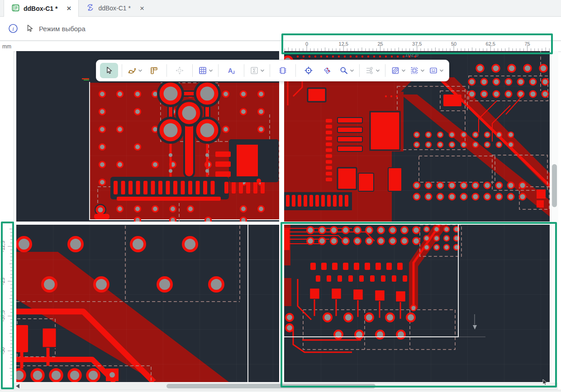 This screenshot has height=392, width=561. I want to click on select-cursor-icon, so click(30, 28).